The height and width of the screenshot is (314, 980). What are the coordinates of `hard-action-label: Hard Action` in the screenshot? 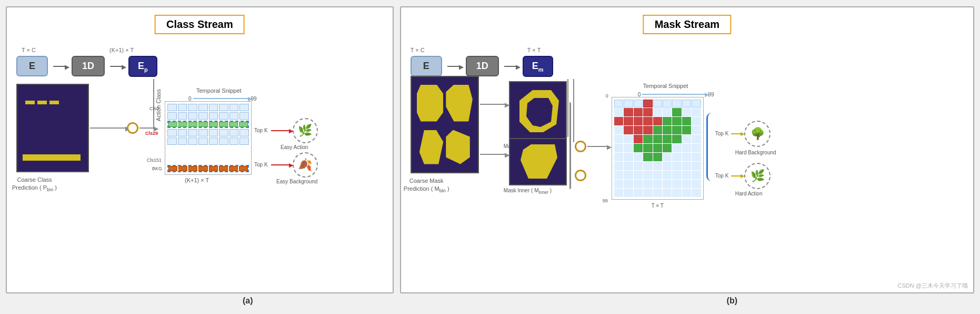 It's located at (749, 194).